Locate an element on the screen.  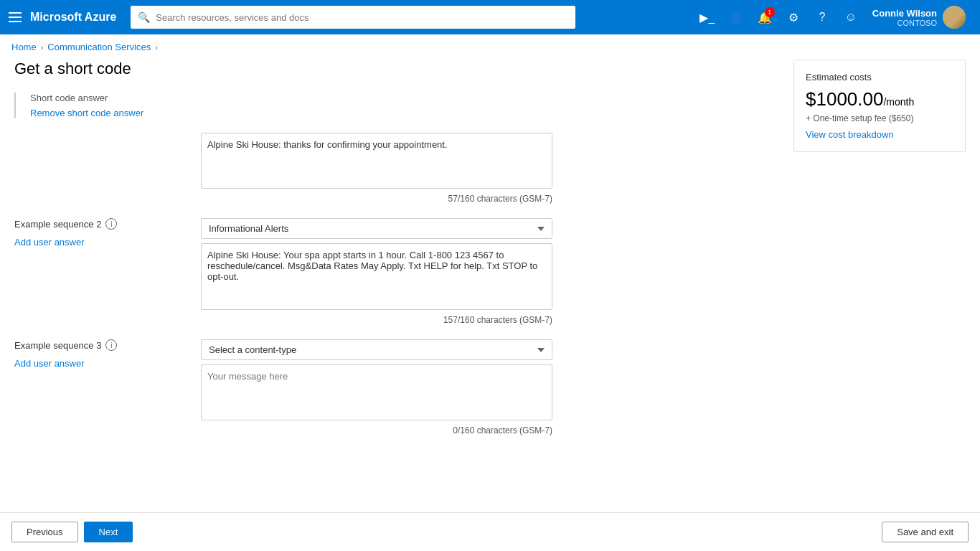
search-icon: 🔍 is located at coordinates (143, 17).